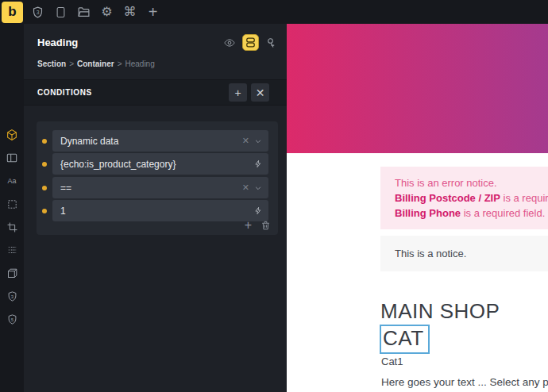 The width and height of the screenshot is (548, 392). I want to click on element-cube-icon, so click(12, 135).